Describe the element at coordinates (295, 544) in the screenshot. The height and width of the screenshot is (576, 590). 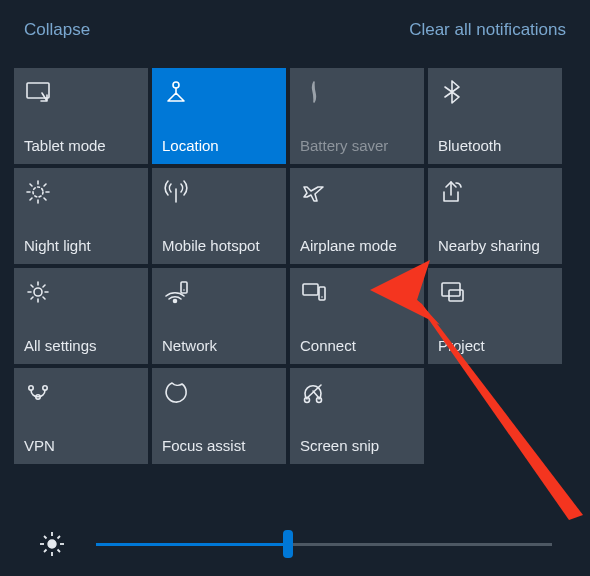
I see `brightness-control` at that location.